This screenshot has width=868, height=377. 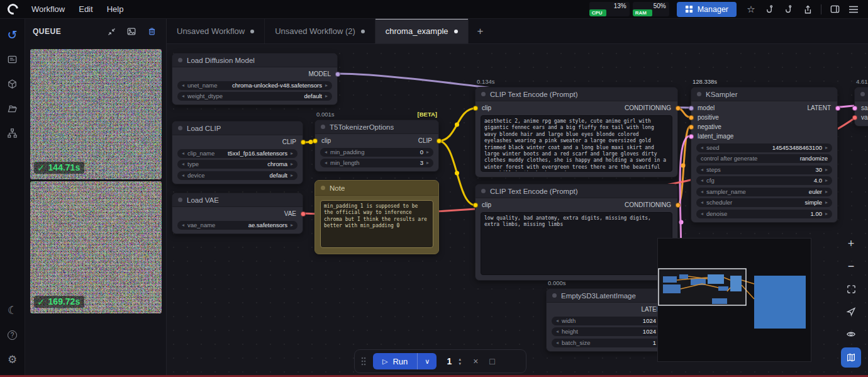 What do you see at coordinates (764, 148) in the screenshot?
I see `widget-seed: seed 145453488463100` at bounding box center [764, 148].